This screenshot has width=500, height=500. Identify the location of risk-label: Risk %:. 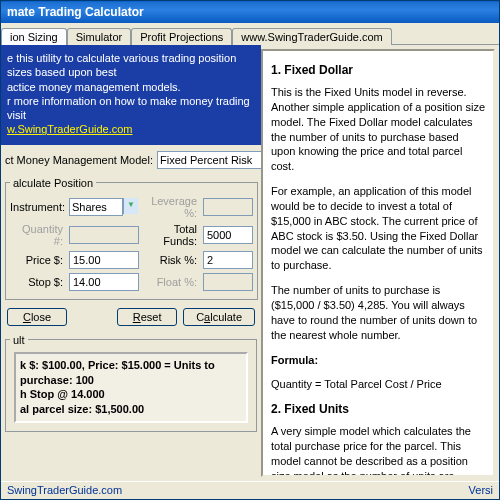
(171, 260).